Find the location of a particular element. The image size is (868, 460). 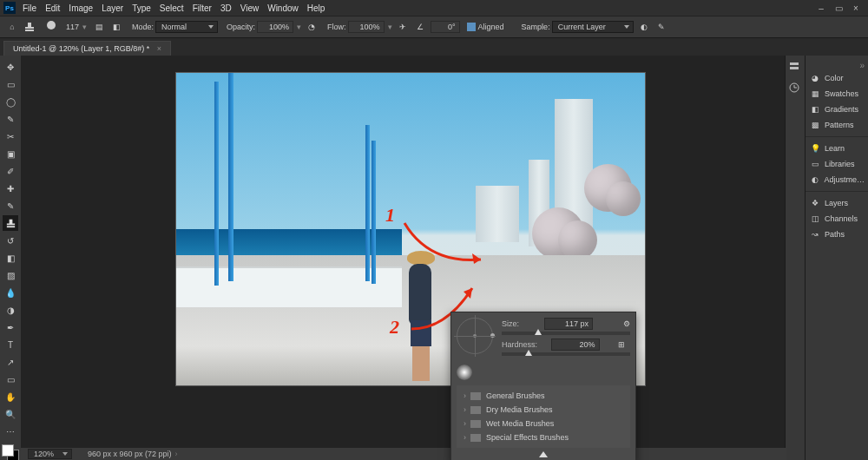

brush-preset-picker is located at coordinates (51, 27).